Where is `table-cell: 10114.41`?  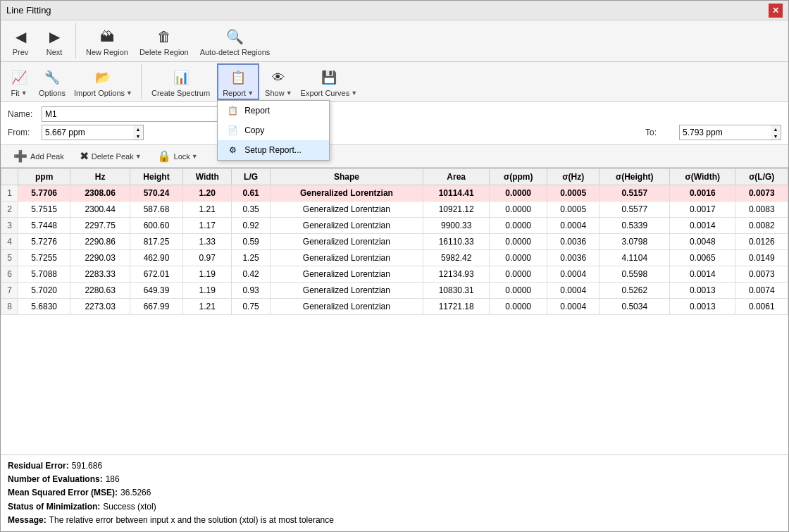
table-cell: 10114.41 is located at coordinates (456, 193).